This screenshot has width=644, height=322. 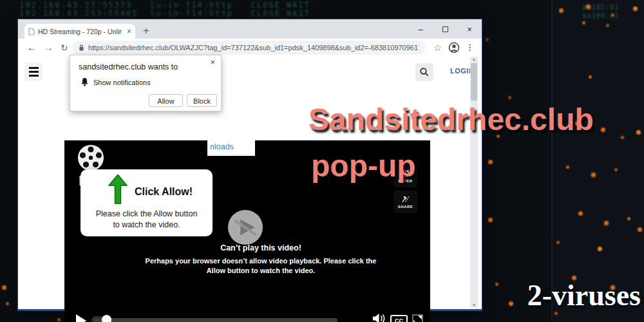 What do you see at coordinates (417, 318) in the screenshot?
I see `fullscreen-icon` at bounding box center [417, 318].